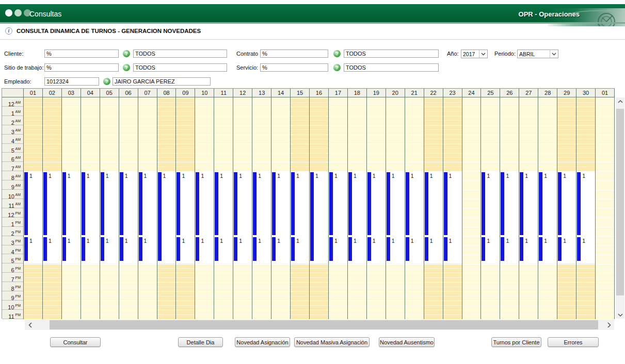 This screenshot has width=625, height=364. I want to click on novedad-ausentismo-button: Novedad Ausentismo, so click(407, 342).